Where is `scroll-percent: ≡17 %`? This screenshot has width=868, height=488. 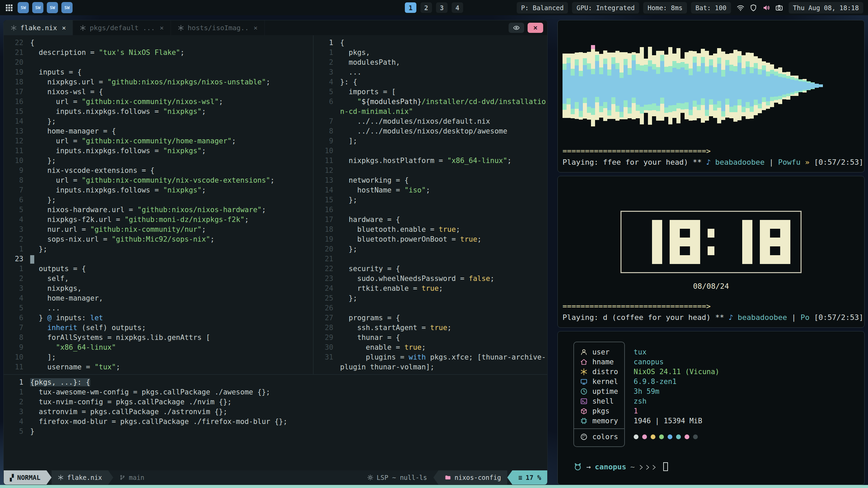
scroll-percent: ≡17 % is located at coordinates (530, 477).